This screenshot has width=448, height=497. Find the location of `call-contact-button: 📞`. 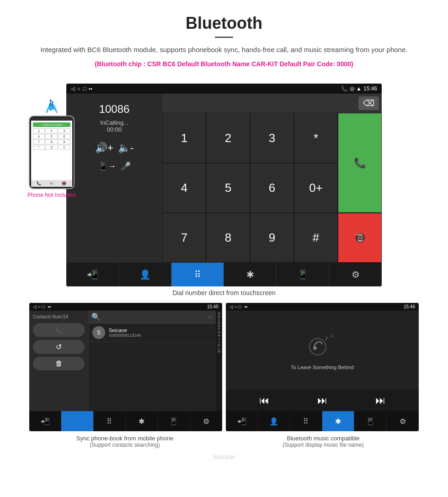

call-contact-button: 📞 is located at coordinates (59, 330).